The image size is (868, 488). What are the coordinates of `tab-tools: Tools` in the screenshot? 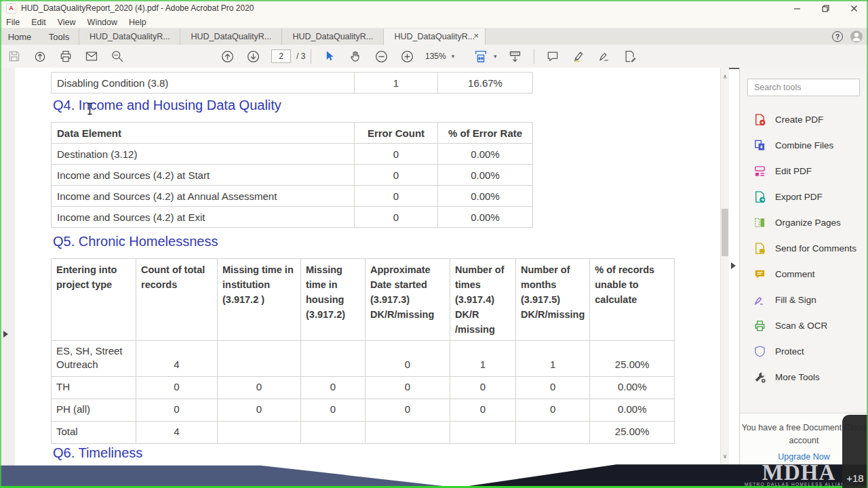 It's located at (59, 37).